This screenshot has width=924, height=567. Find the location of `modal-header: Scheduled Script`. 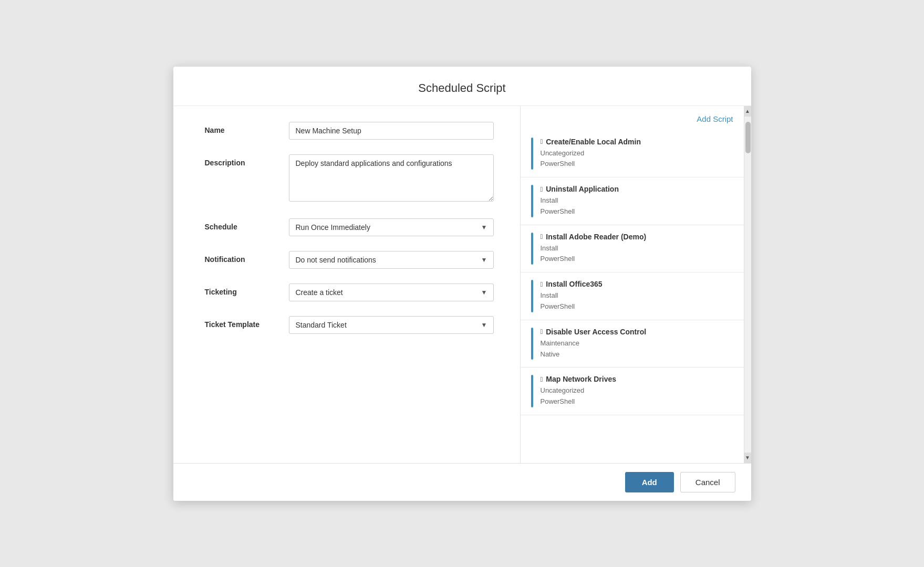

modal-header: Scheduled Script is located at coordinates (462, 86).